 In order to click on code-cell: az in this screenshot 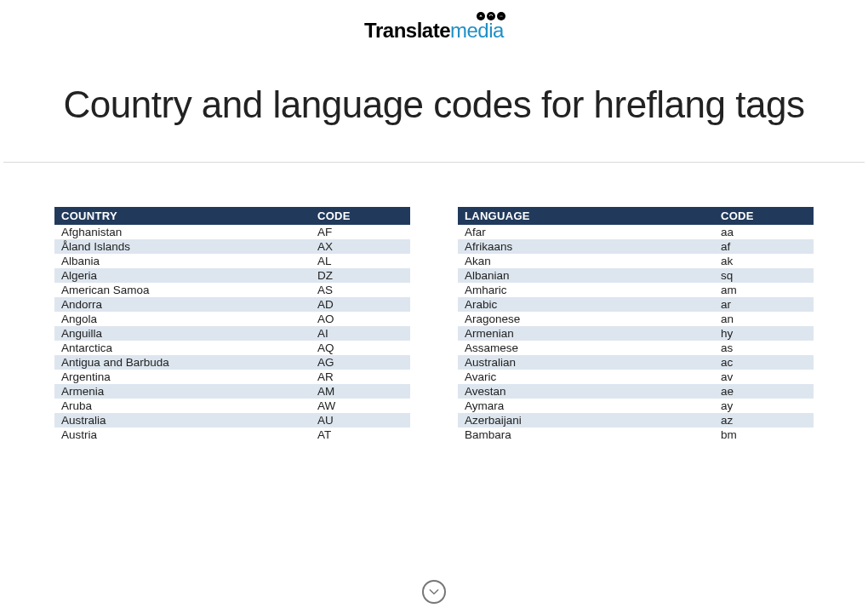, I will do `click(764, 421)`.